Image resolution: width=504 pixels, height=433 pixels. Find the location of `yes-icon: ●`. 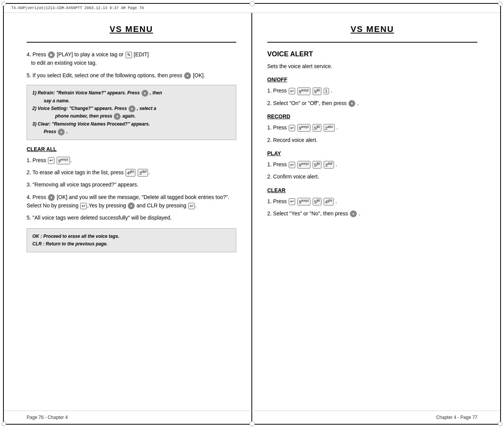

yes-icon: ● is located at coordinates (131, 206).